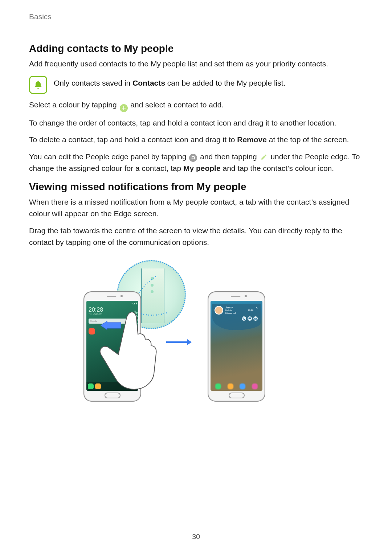 This screenshot has height=554, width=392. Describe the element at coordinates (193, 158) in the screenshot. I see `gear-icon` at that location.